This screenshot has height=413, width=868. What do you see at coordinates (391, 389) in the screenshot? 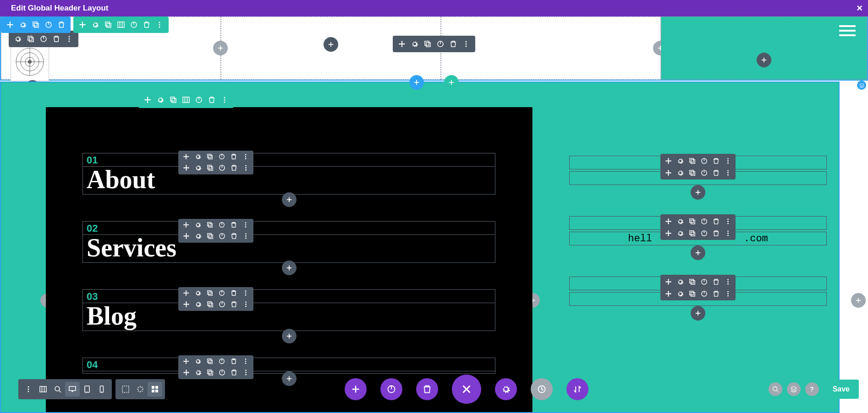
I see `power-button` at bounding box center [391, 389].